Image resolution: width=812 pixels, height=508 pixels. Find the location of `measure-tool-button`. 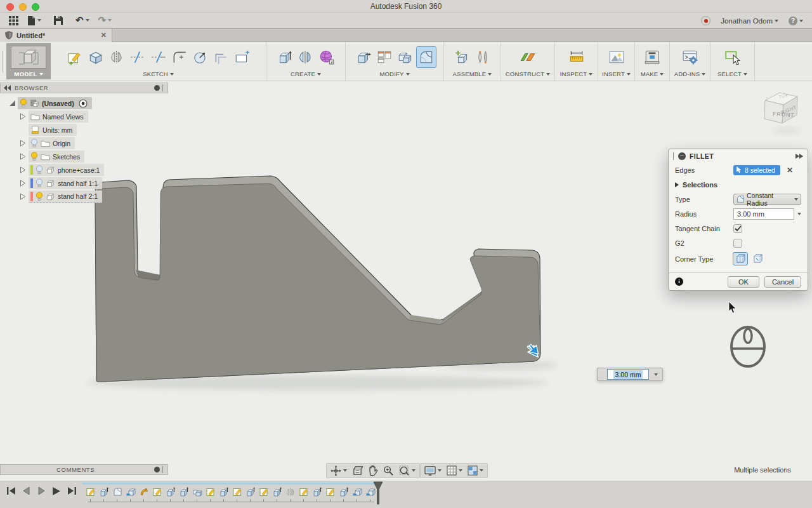

measure-tool-button is located at coordinates (577, 57).